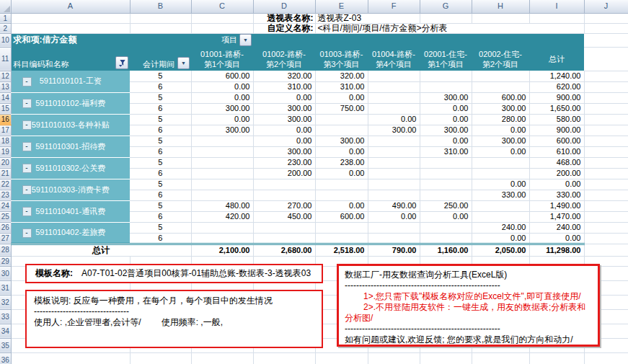 The height and width of the screenshot is (364, 628). I want to click on row-header: 19, so click(6, 151).